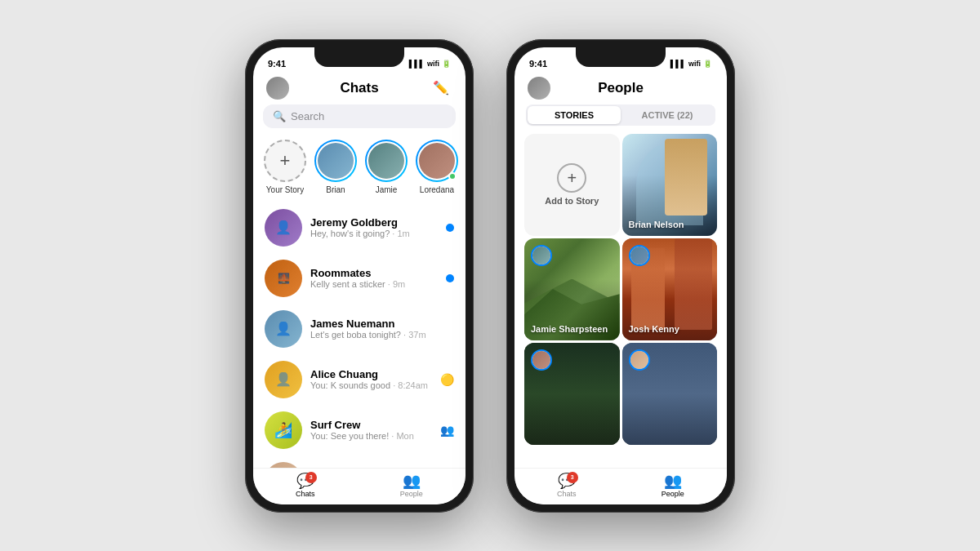 The height and width of the screenshot is (551, 980). Describe the element at coordinates (359, 430) in the screenshot. I see `chat-item-surf-crew: 🏄 Surf Crew You: See you there! · Mon 👥` at that location.